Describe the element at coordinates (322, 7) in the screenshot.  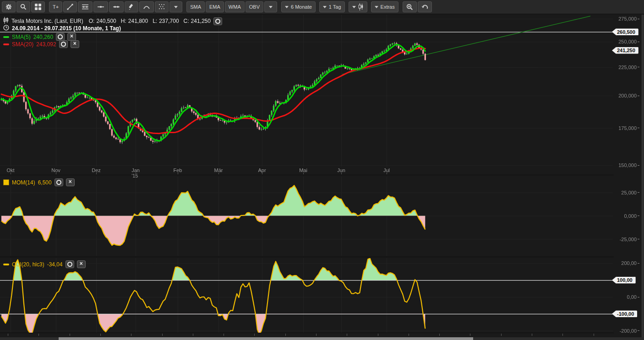
I see `toolbar: T+` at that location.